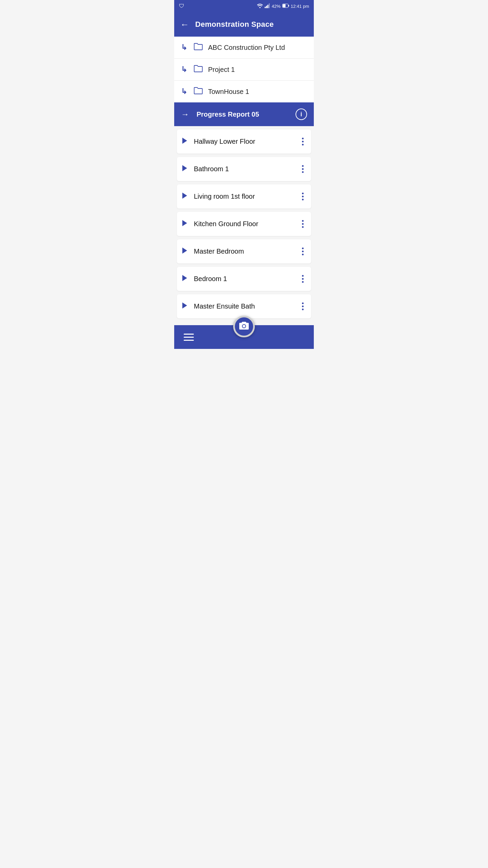 This screenshot has width=488, height=868. Describe the element at coordinates (245, 252) in the screenshot. I see `room-label-4: Master Bedroom` at that location.